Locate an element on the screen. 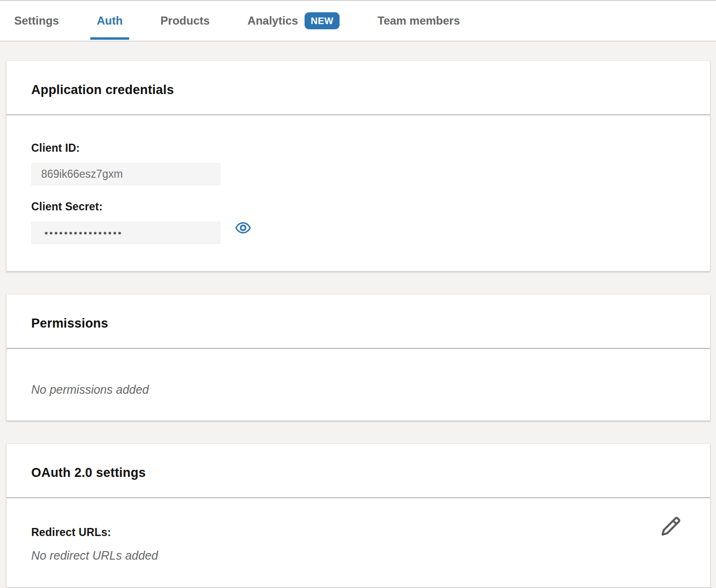 The height and width of the screenshot is (588, 716). tab-auth: Auth is located at coordinates (110, 21).